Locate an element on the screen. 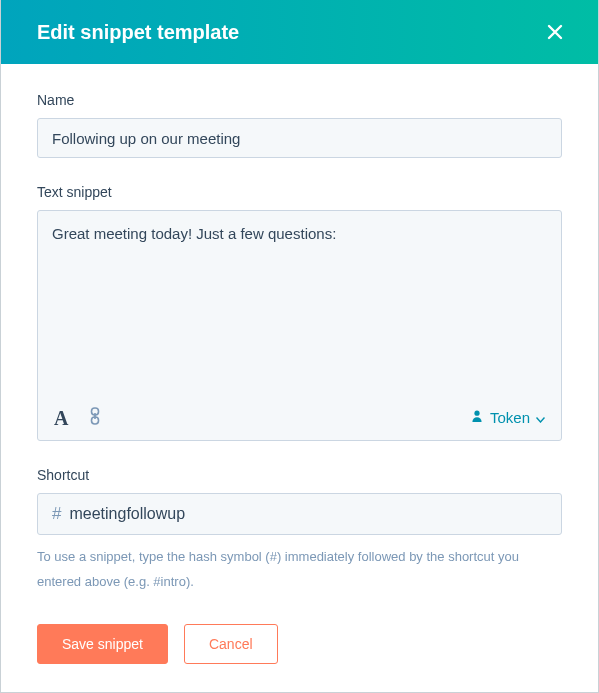 Image resolution: width=599 pixels, height=693 pixels. token-label: Token is located at coordinates (510, 418).